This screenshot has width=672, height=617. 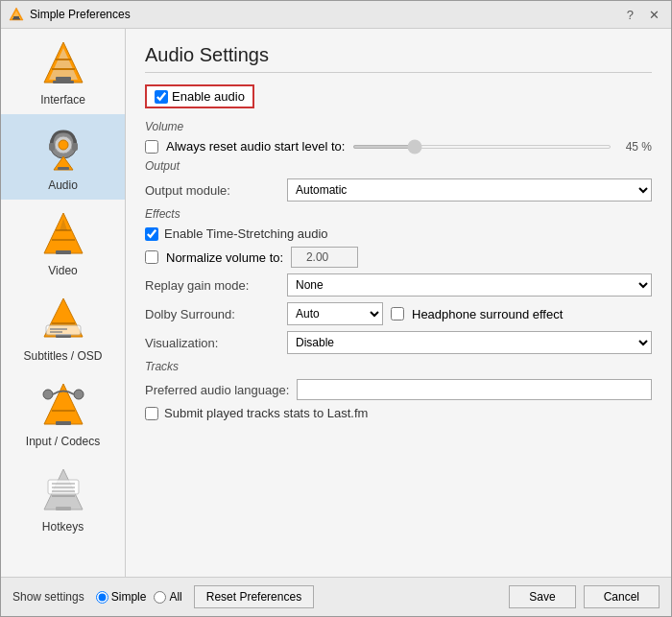 I want to click on cancel-button: Cancel, so click(x=622, y=597).